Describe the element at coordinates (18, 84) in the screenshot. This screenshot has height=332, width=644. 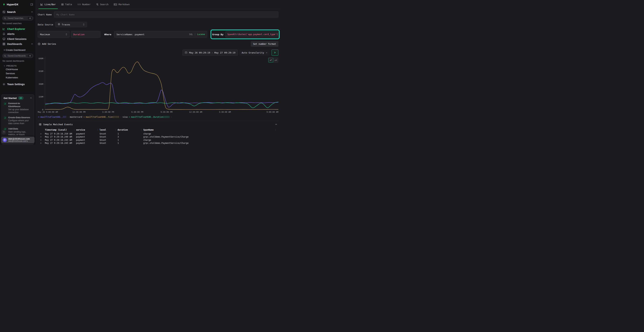
I see `sidebar-item-team-settings: Team Settings` at that location.